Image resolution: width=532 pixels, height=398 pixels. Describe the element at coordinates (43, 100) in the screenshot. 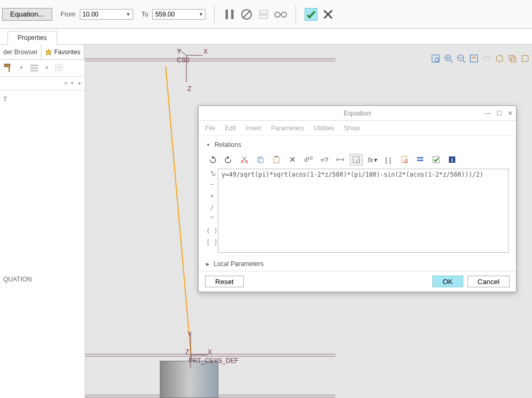

I see `tree-item: T` at that location.